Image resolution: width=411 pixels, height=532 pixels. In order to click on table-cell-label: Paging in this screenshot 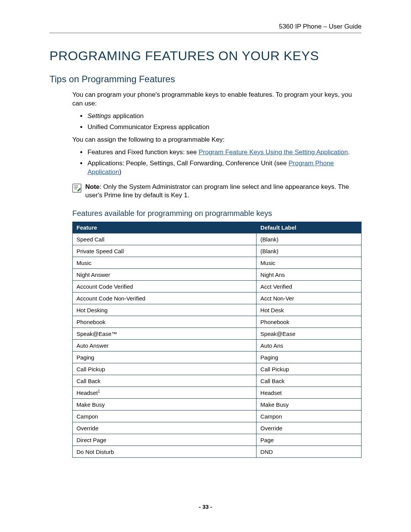, I will do `click(309, 357)`.